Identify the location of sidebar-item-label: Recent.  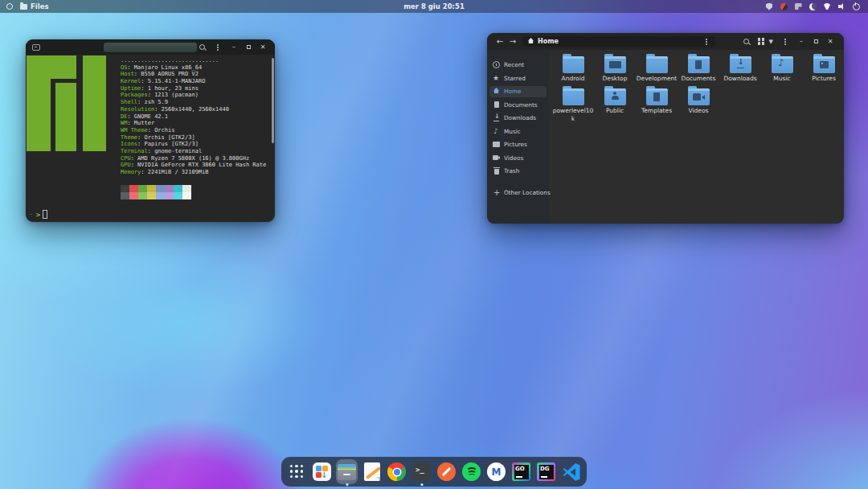
(514, 64).